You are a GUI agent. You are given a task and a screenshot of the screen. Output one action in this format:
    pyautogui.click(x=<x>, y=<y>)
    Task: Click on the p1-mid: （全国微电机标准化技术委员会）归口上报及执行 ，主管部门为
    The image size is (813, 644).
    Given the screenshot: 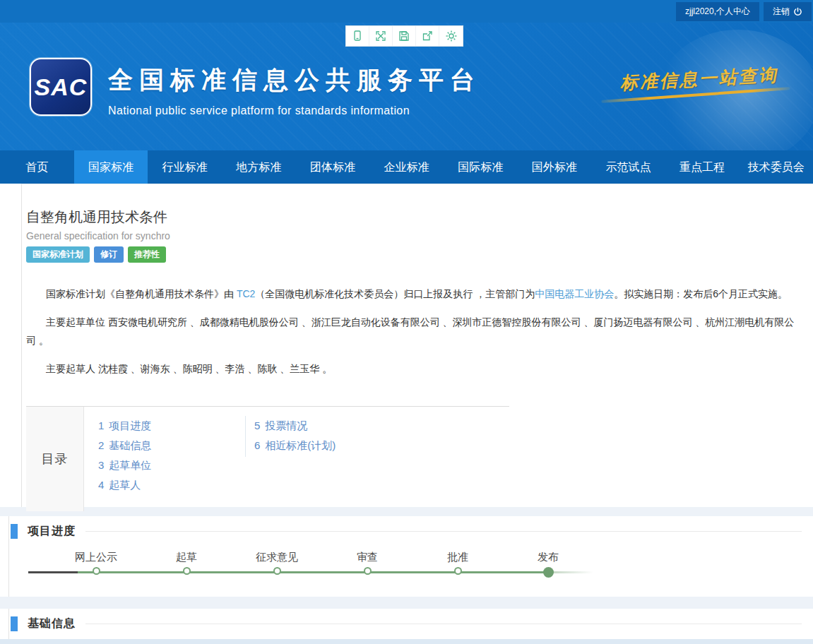 What is the action you would take?
    pyautogui.click(x=395, y=294)
    